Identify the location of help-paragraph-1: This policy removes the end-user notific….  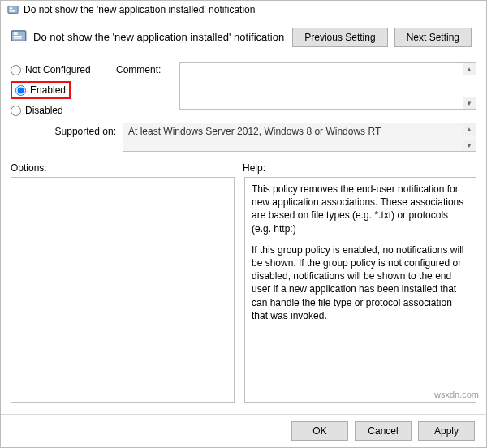
(360, 209).